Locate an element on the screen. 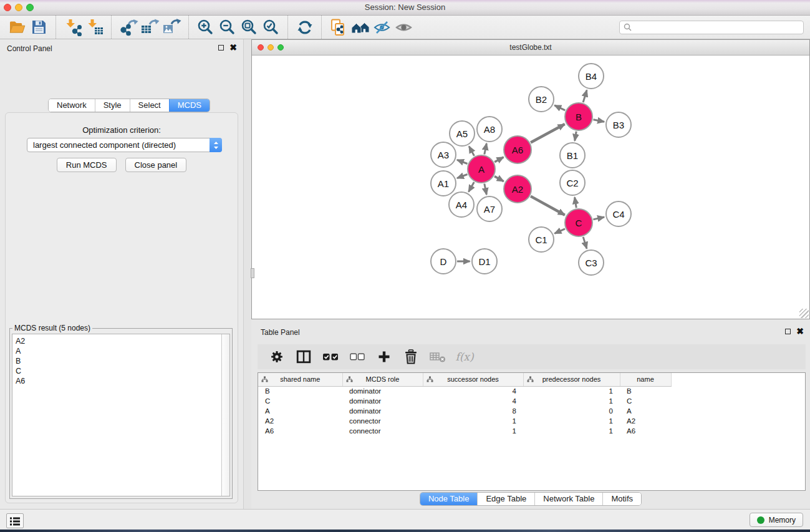 The width and height of the screenshot is (810, 532). graph-node-A4: A4 is located at coordinates (461, 205).